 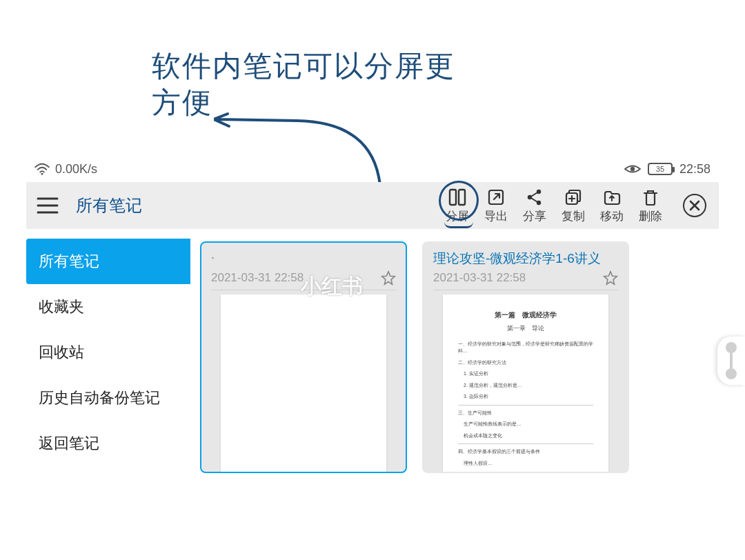 I want to click on eye-icon, so click(x=633, y=169).